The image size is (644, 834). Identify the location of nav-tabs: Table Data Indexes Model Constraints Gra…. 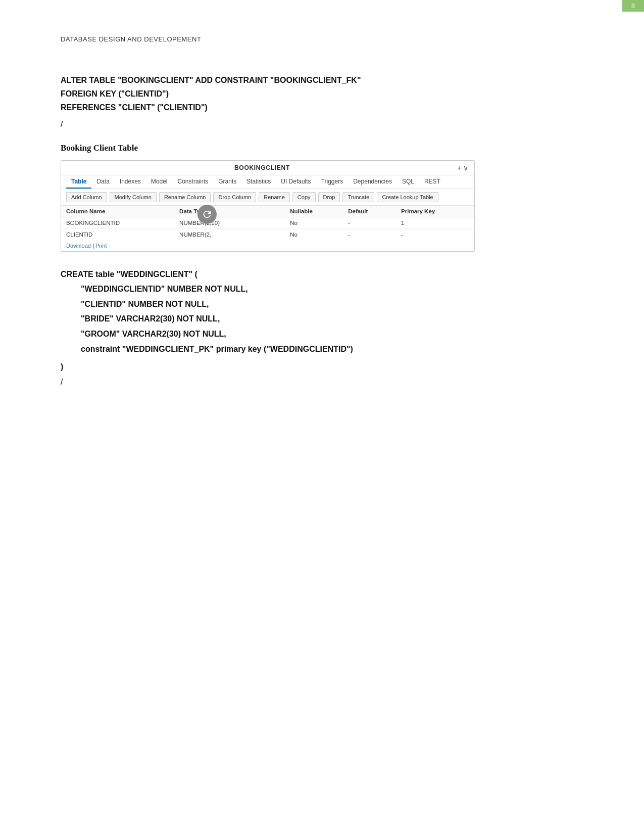
(268, 182).